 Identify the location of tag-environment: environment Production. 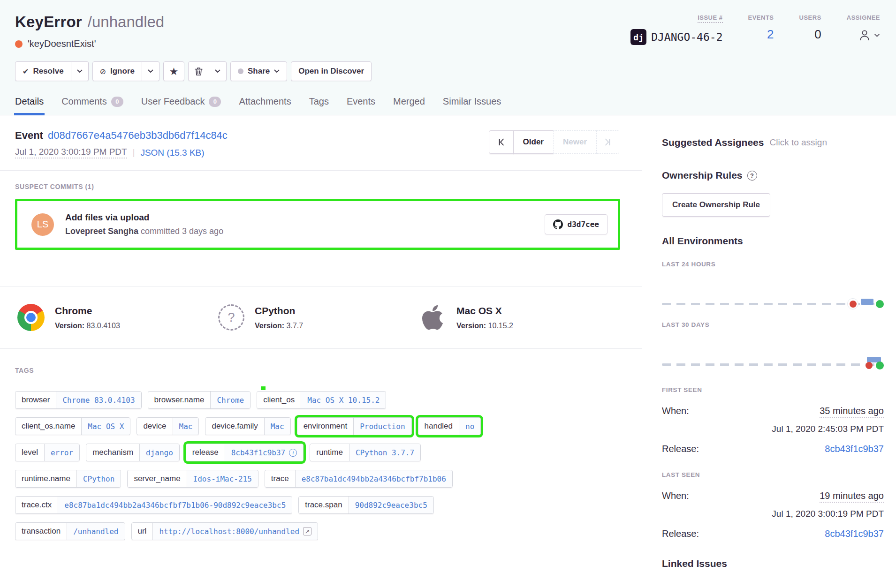
(355, 426).